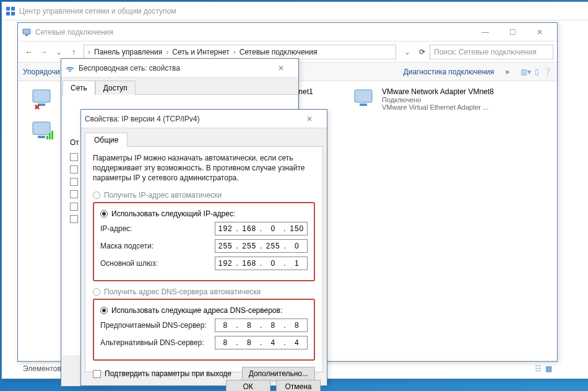  Describe the element at coordinates (204, 330) in the screenshot. I see `dns-group: Использовать следующие адреса DNS-сервер…` at that location.